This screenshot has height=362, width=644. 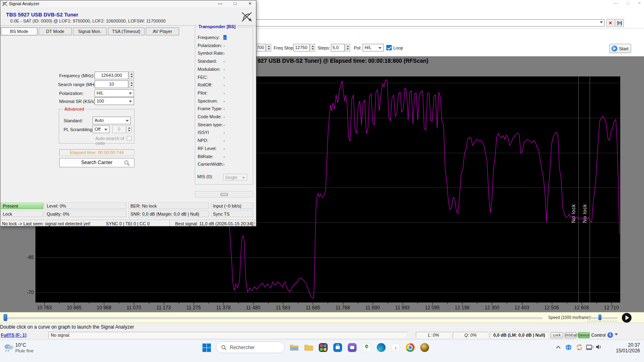 I want to click on x-tick-label: 11 788, so click(x=343, y=308).